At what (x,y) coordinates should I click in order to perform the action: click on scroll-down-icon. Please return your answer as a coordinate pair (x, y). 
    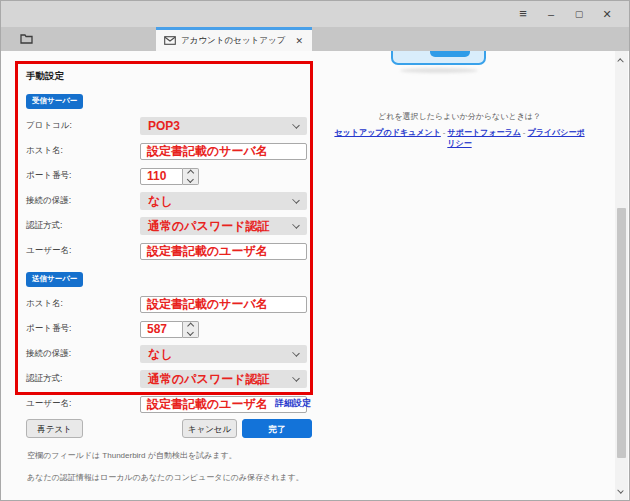
    Looking at the image, I should click on (622, 492).